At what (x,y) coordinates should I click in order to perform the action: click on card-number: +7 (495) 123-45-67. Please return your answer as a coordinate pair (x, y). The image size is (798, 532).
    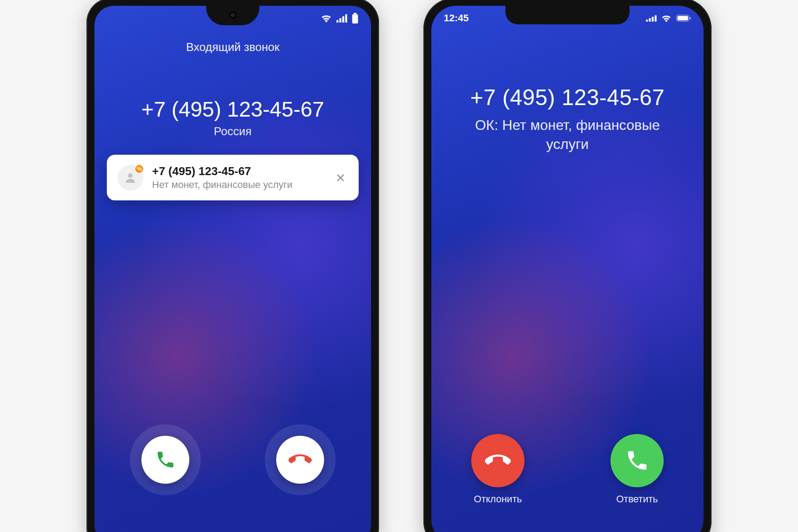
    Looking at the image, I should click on (238, 171).